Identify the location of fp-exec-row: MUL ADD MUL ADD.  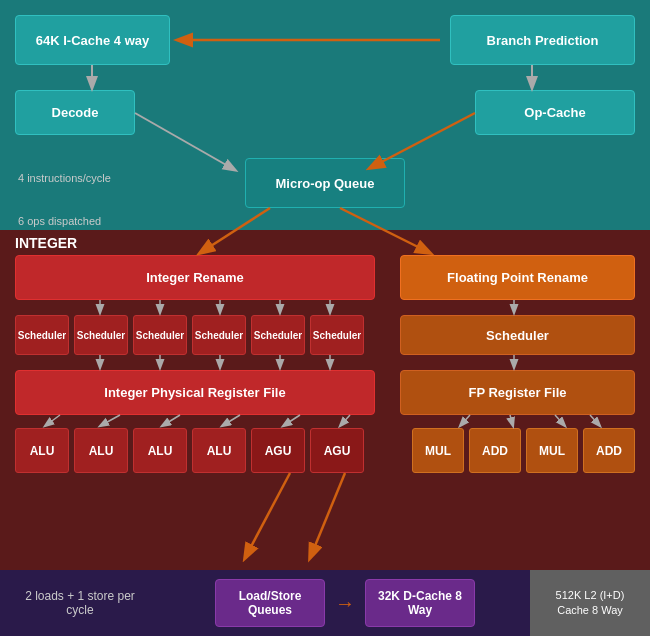
(524, 450).